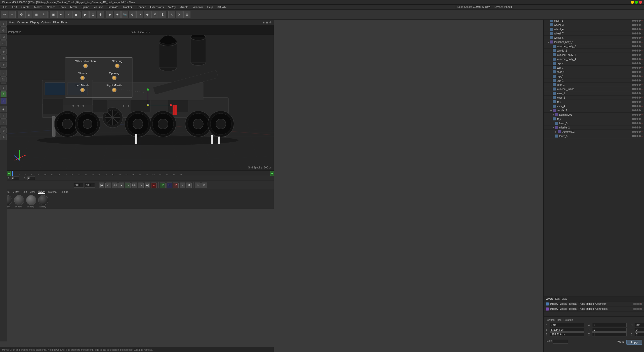 Image resolution: width=644 pixels, height=352 pixels. Describe the element at coordinates (25, 192) in the screenshot. I see `mat-tab-edit: Edit` at that location.